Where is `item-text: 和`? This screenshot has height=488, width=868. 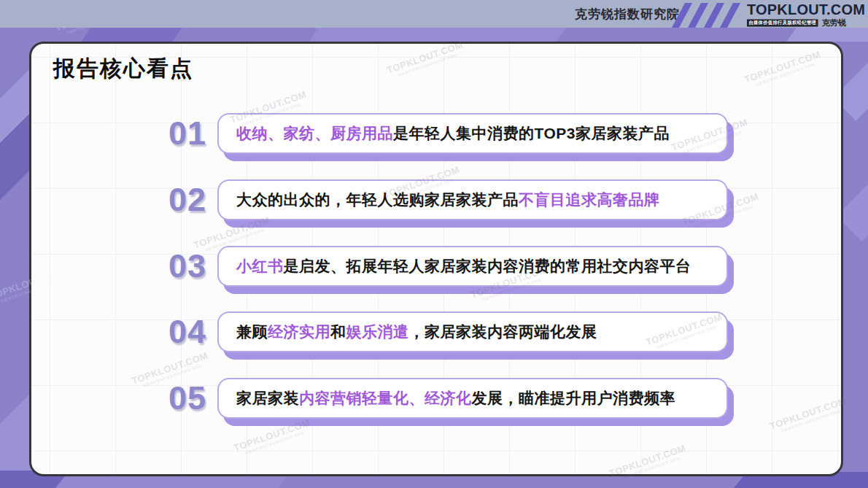
item-text: 和 is located at coordinates (338, 332).